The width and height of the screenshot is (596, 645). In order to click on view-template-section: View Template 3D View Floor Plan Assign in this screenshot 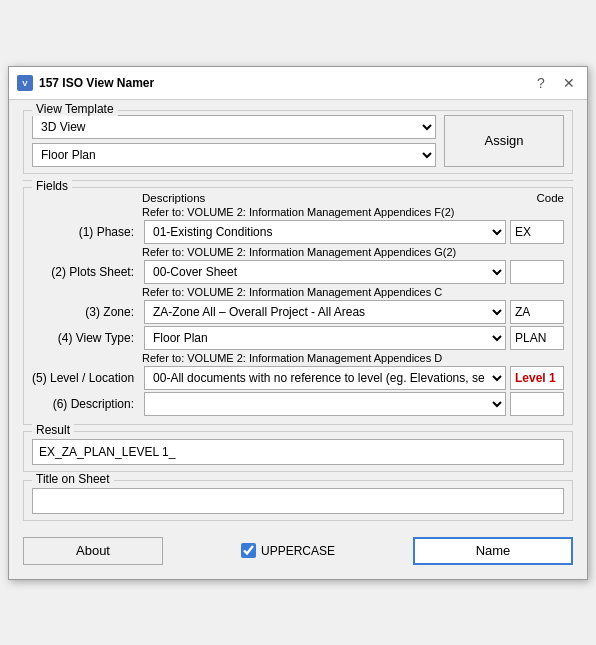, I will do `click(298, 142)`.